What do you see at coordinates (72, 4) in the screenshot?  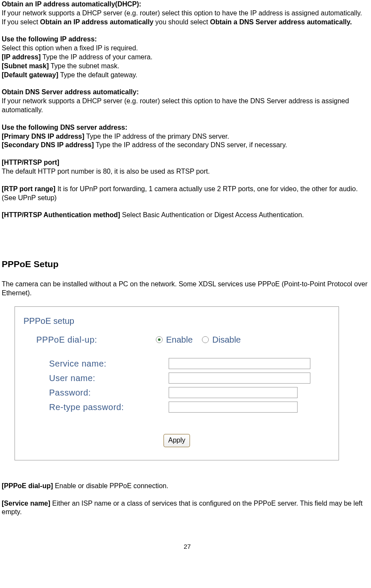 I see `dhcp-heading: Obtain an IP address automatically(DHCP)…` at bounding box center [72, 4].